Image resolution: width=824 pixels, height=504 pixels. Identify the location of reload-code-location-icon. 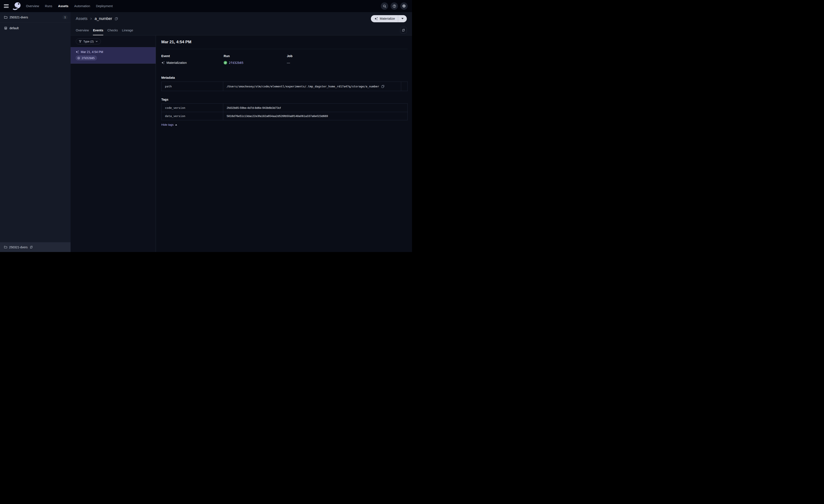
(31, 247).